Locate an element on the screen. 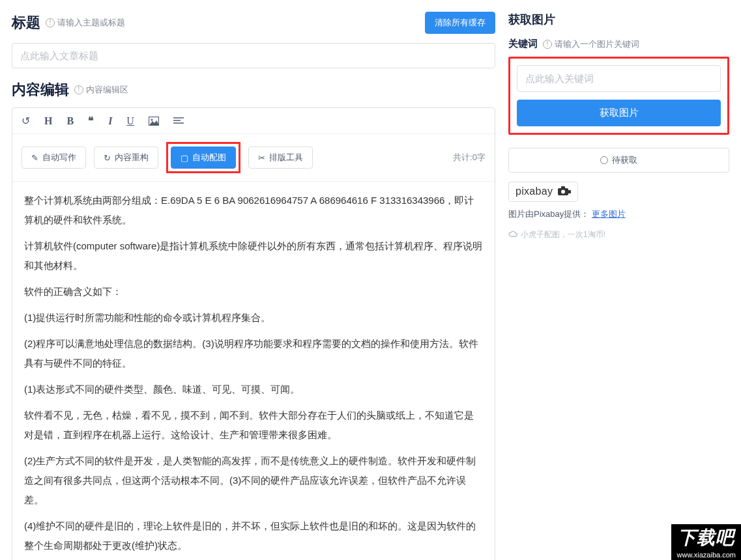 The image size is (741, 560). more-images-link: 更多图片 is located at coordinates (609, 214).